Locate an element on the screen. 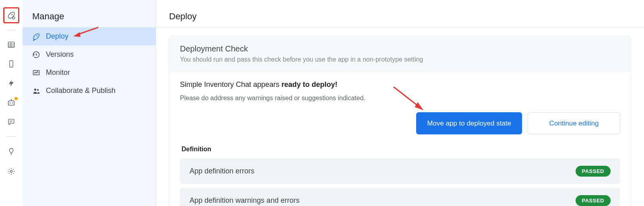 Image resolution: width=644 pixels, height=206 pixels. check-label: App definition errors is located at coordinates (222, 171).